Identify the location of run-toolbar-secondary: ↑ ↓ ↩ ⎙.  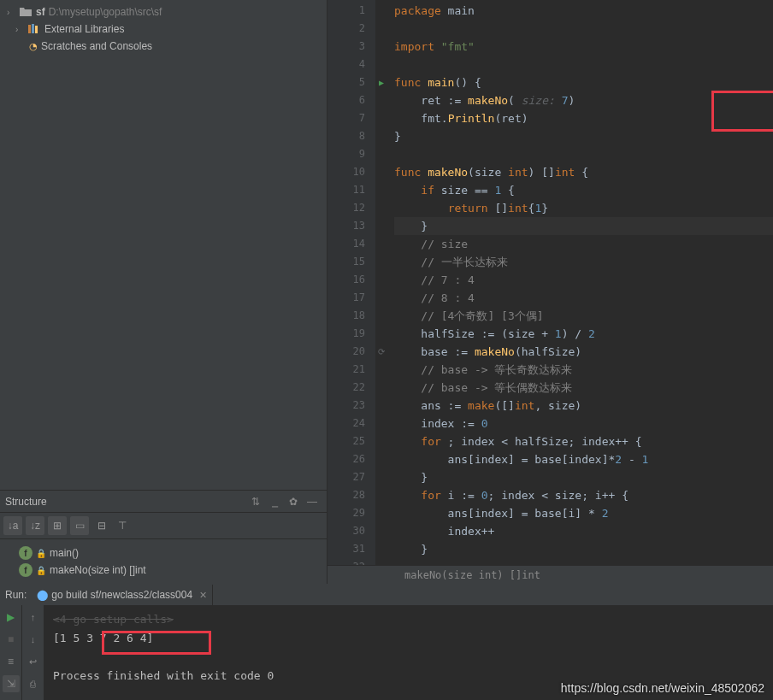
(33, 653).